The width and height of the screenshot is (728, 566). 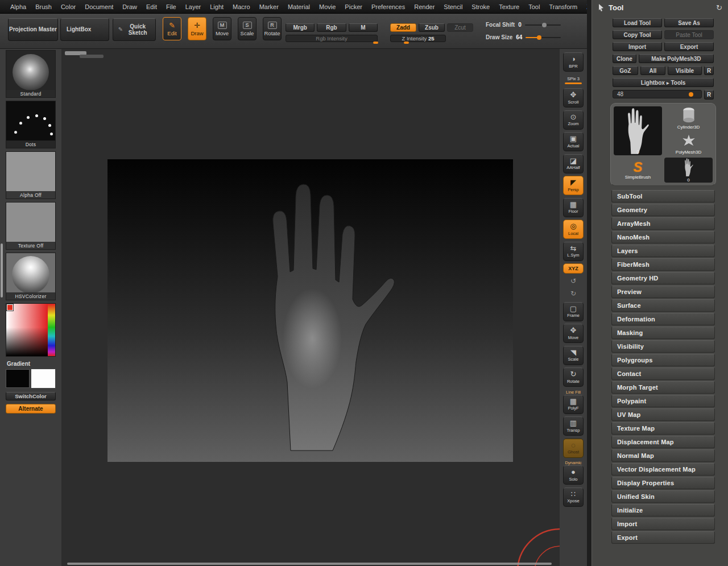 What do you see at coordinates (663, 469) in the screenshot?
I see `tool-section-header: Vector Displacement Map` at bounding box center [663, 469].